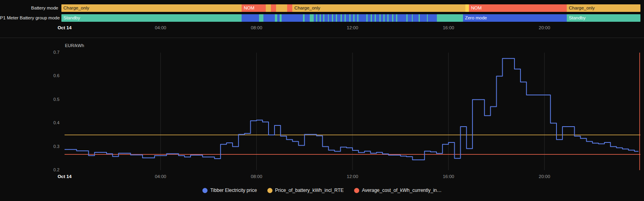  Describe the element at coordinates (234, 190) in the screenshot. I see `legend-label: Tibber Electricity price` at that location.